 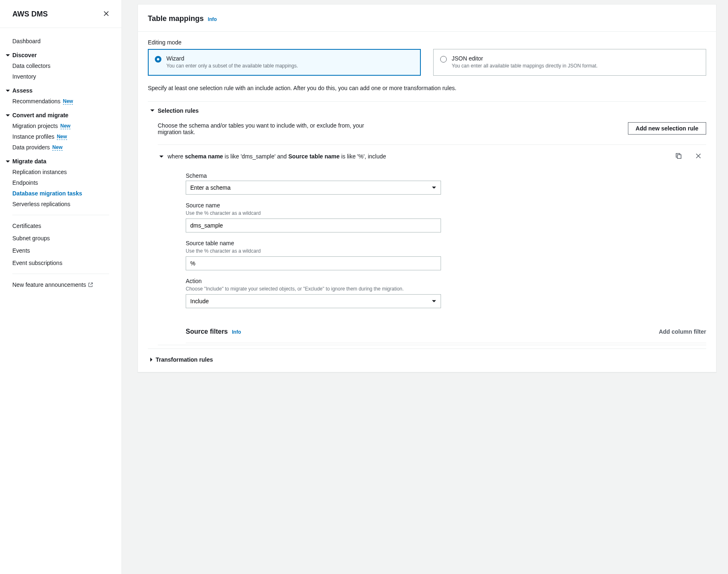 What do you see at coordinates (570, 63) in the screenshot?
I see `radio-json-editor: JSON editor You can enter all available …` at bounding box center [570, 63].